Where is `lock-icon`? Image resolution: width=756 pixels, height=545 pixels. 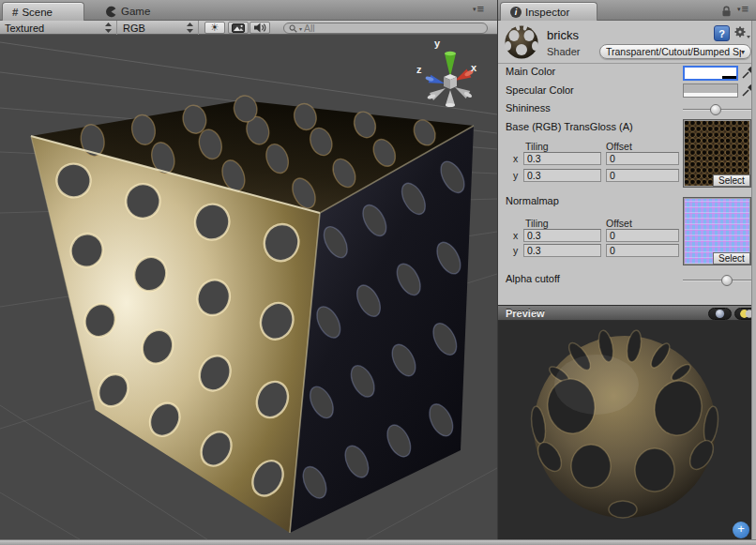 lock-icon is located at coordinates (726, 11).